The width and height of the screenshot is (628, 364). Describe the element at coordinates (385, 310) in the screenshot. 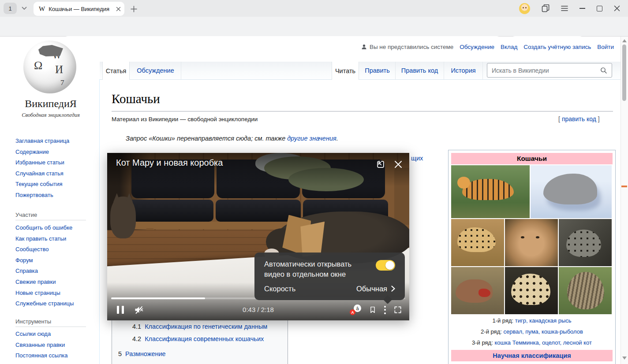

I see `video-more-button` at that location.